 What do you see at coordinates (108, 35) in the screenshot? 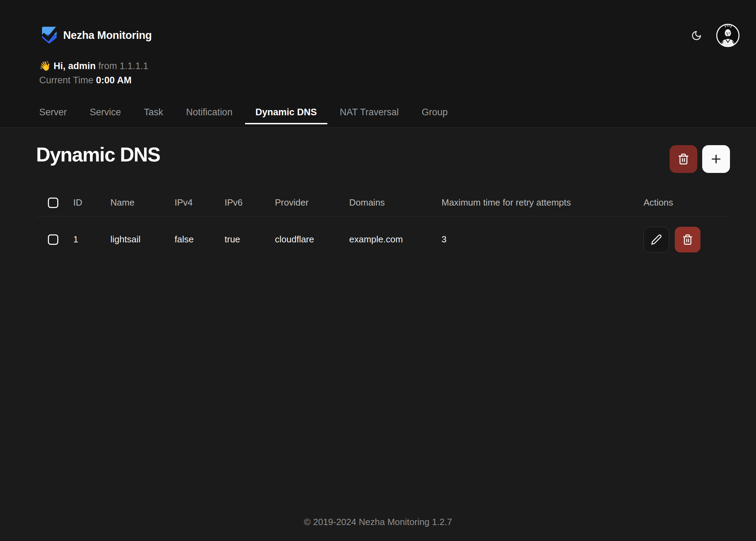
I see `app-title: Nezha Monitoring` at bounding box center [108, 35].